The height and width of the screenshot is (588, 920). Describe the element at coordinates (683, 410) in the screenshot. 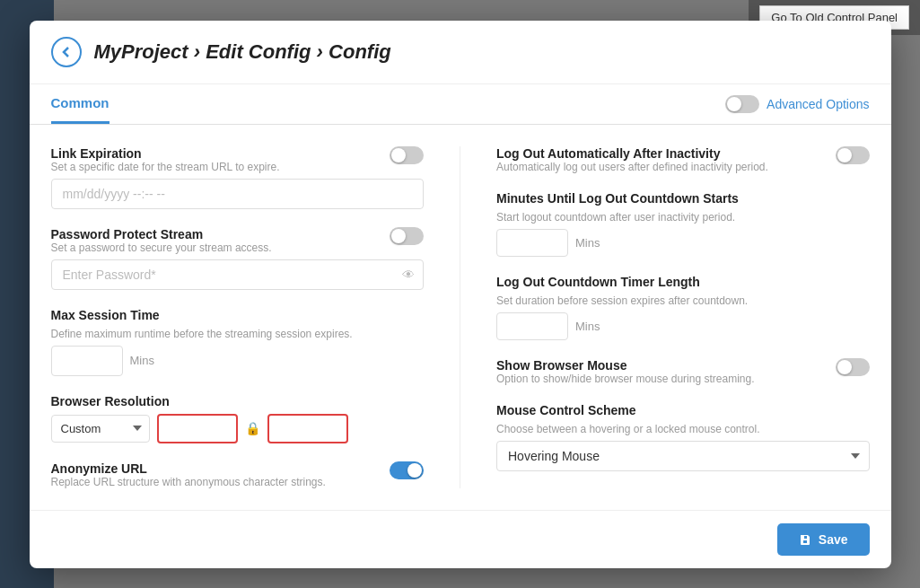

I see `mouse-control-title: Mouse Control Scheme` at that location.